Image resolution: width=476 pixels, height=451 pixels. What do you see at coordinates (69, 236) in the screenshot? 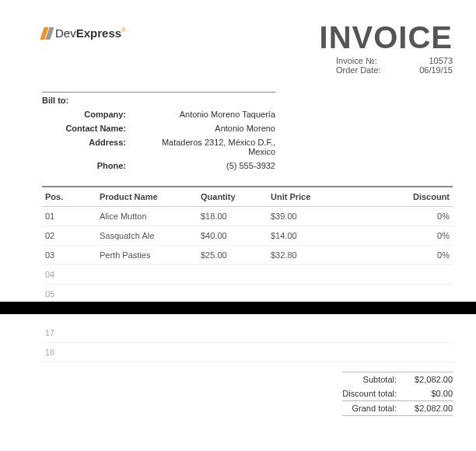
I see `cell-pos: 02` at bounding box center [69, 236].